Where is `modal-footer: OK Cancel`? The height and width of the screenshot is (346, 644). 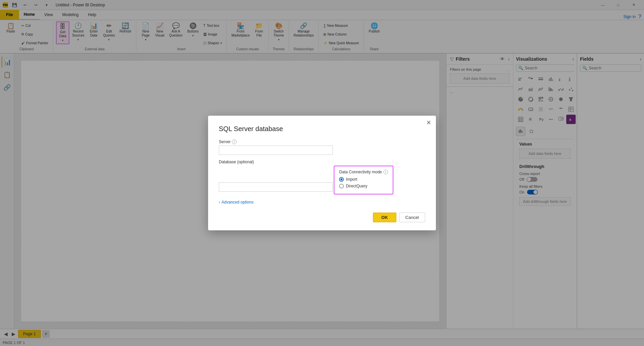 modal-footer: OK Cancel is located at coordinates (322, 217).